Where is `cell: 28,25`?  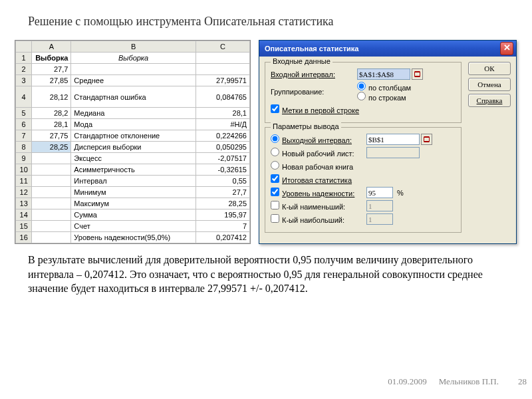
cell: 28,25 is located at coordinates (222, 203).